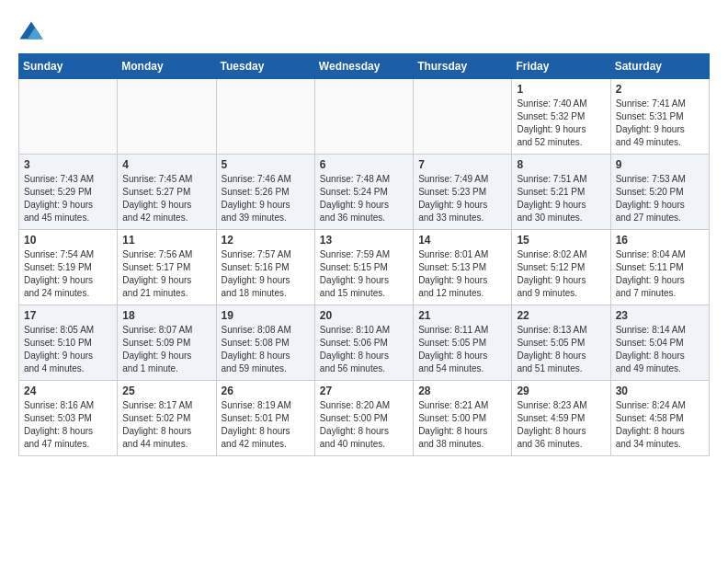 The image size is (728, 563). What do you see at coordinates (660, 274) in the screenshot?
I see `day-info: Sunrise: 8:04 AM Sunset: 5:11 PM Dayligh…` at bounding box center [660, 274].